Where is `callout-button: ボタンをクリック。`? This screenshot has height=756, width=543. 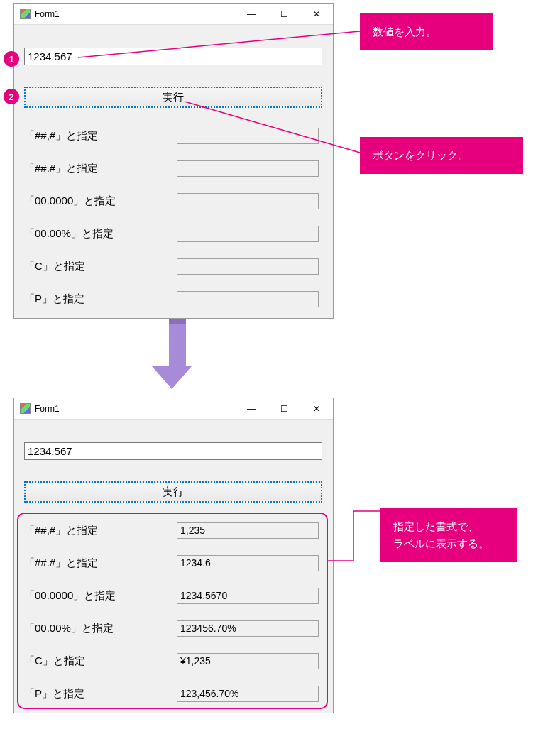
callout-button: ボタンをクリック。 is located at coordinates (441, 155).